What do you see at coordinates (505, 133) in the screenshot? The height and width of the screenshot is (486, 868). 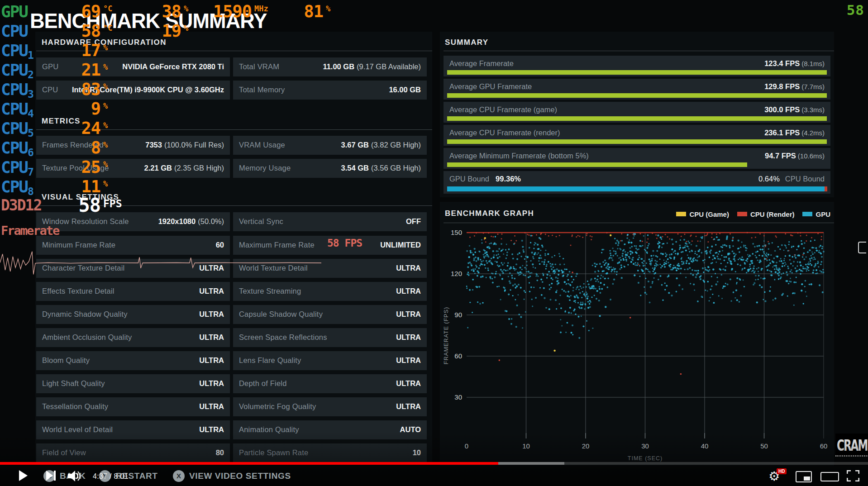 I see `summary-label: Average CPU Framerate (render)` at bounding box center [505, 133].